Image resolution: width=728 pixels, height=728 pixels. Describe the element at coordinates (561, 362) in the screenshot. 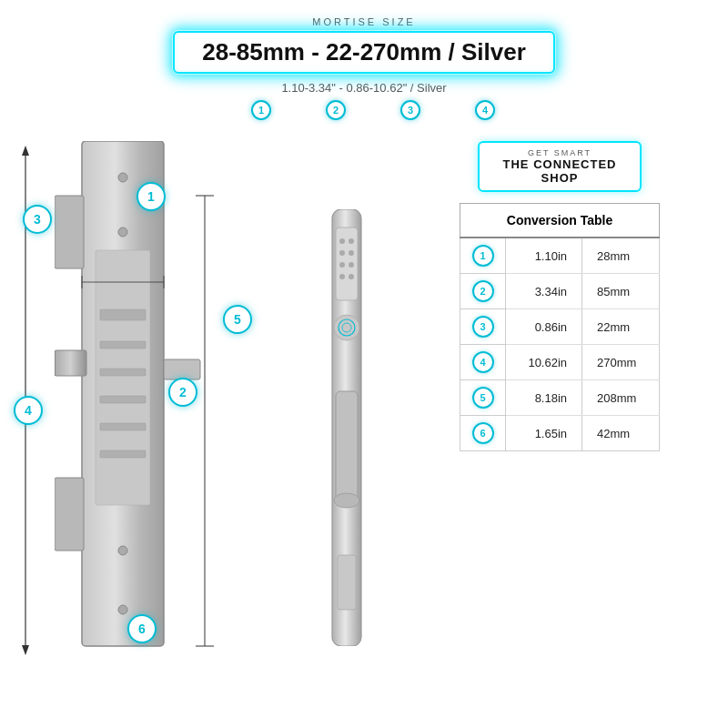

I see `table-row: 4 10.62in 270mm` at that location.